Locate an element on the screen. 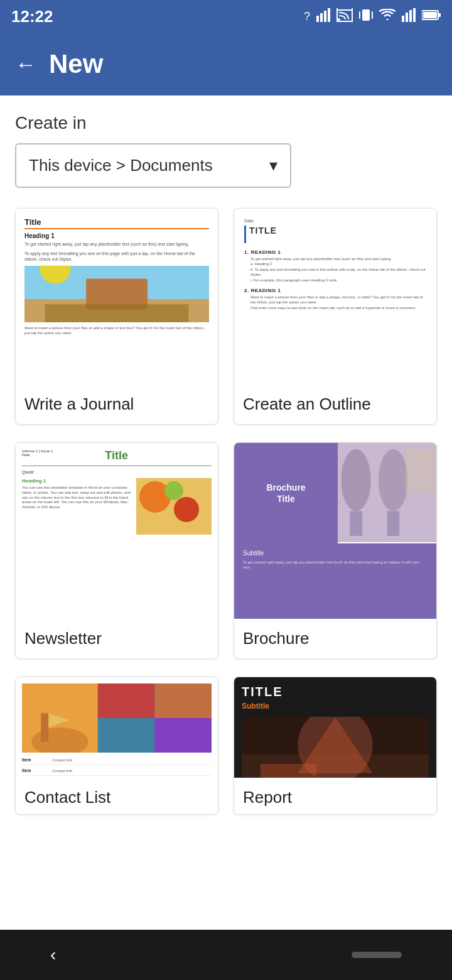  wifi-icon is located at coordinates (387, 16).